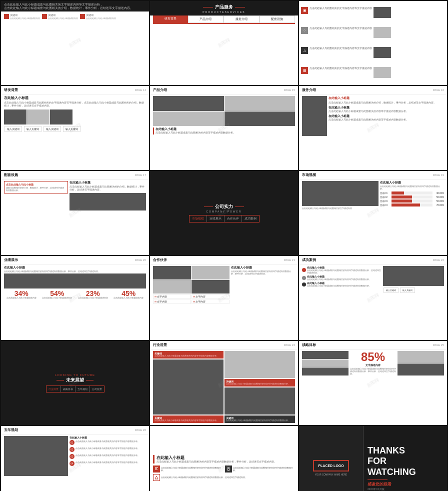  What do you see at coordinates (263, 268) in the screenshot?
I see `partner-subtitle: 在此输入小标题` at bounding box center [263, 268].